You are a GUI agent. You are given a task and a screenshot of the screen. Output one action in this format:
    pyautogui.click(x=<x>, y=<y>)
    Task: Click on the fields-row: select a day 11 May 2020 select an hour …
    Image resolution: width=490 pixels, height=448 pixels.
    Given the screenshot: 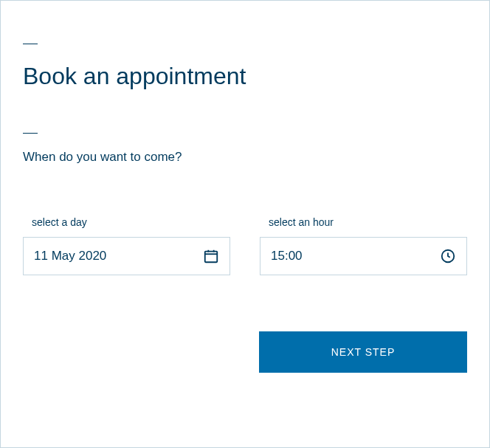 What is the action you would take?
    pyautogui.click(x=245, y=246)
    